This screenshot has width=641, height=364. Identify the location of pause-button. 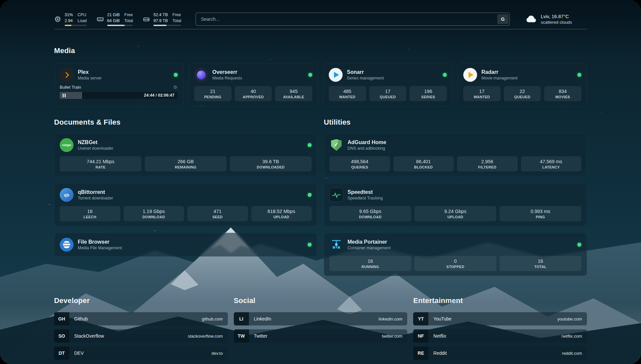
(64, 96).